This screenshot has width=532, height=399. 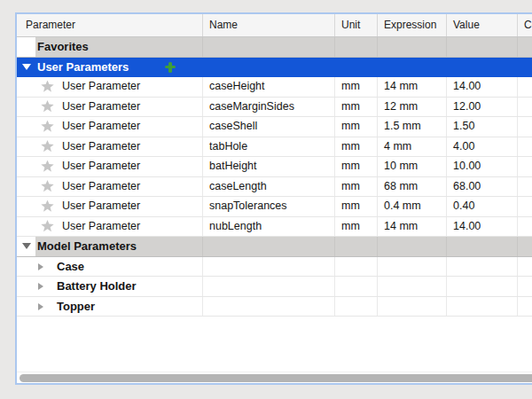 What do you see at coordinates (351, 25) in the screenshot?
I see `column-header-unit: Unit` at bounding box center [351, 25].